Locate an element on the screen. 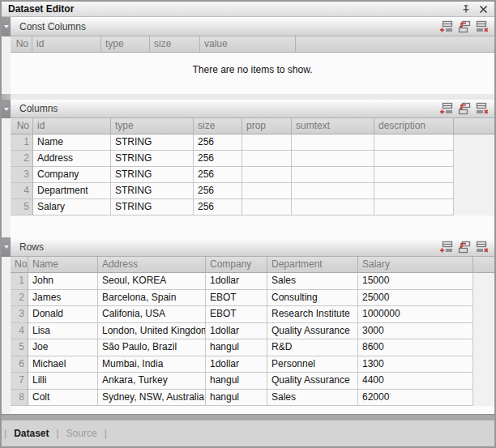 The height and width of the screenshot is (448, 496). data-cell: São Paulo, Brazil is located at coordinates (152, 348).